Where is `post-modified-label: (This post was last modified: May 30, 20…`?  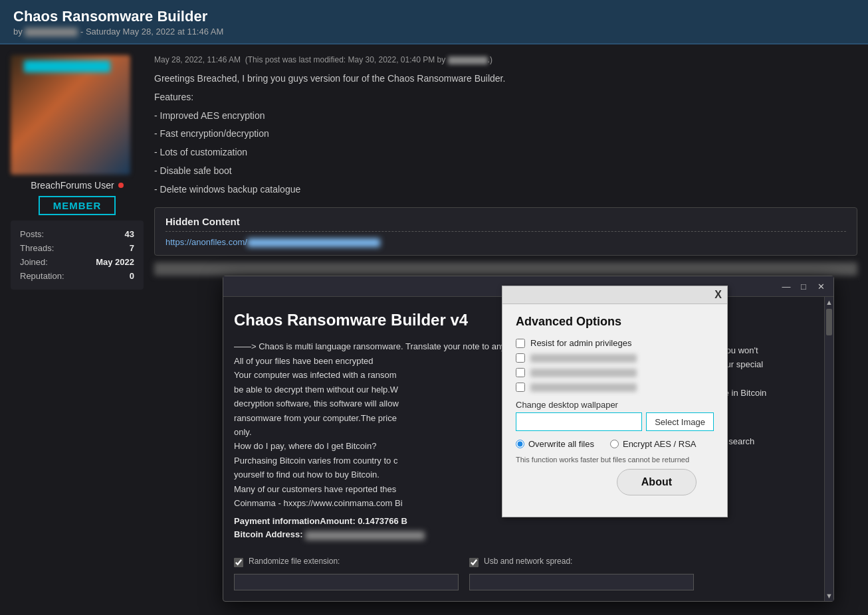
post-modified-label: (This post was last modified: May 30, 20… is located at coordinates (346, 60).